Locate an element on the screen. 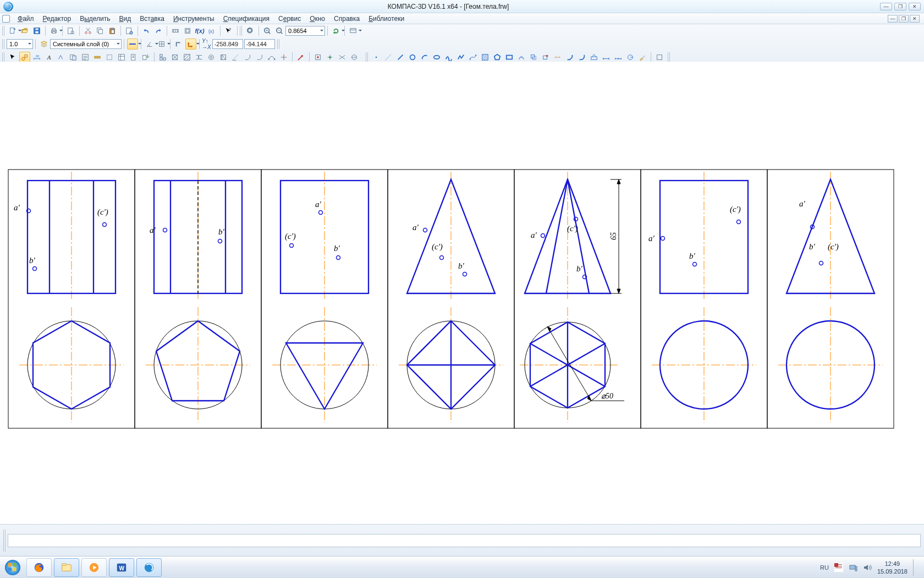  aux-line-button is located at coordinates (388, 57).